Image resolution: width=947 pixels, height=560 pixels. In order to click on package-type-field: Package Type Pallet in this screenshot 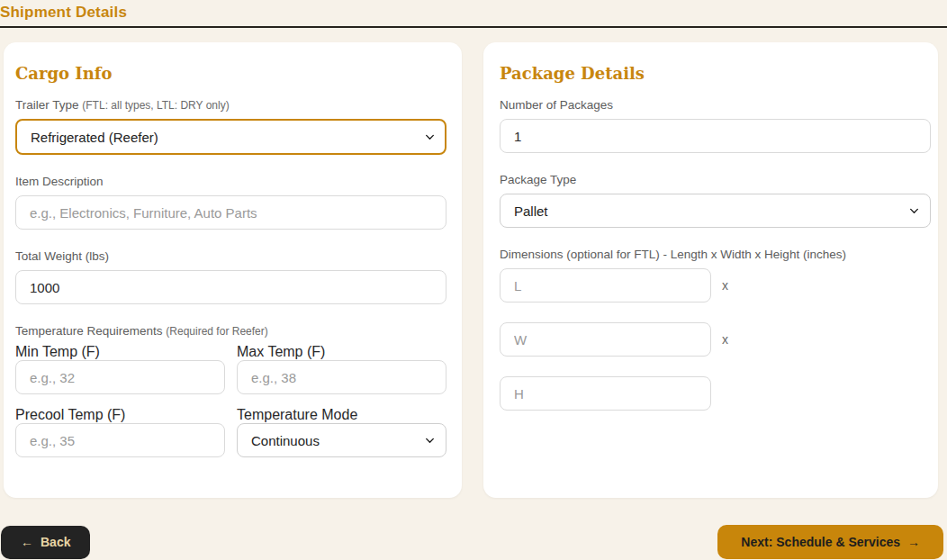, I will do `click(715, 200)`.